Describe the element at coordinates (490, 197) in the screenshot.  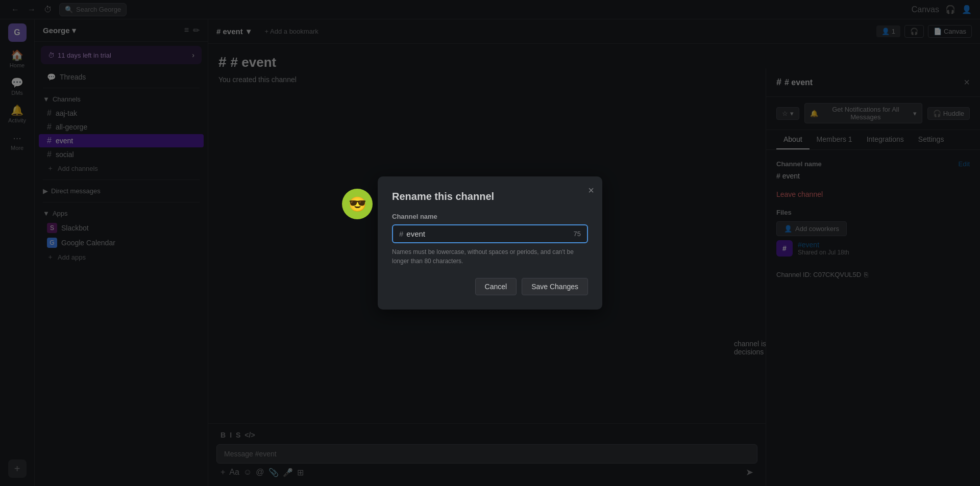
I see `modal-title: Rename this channel` at that location.